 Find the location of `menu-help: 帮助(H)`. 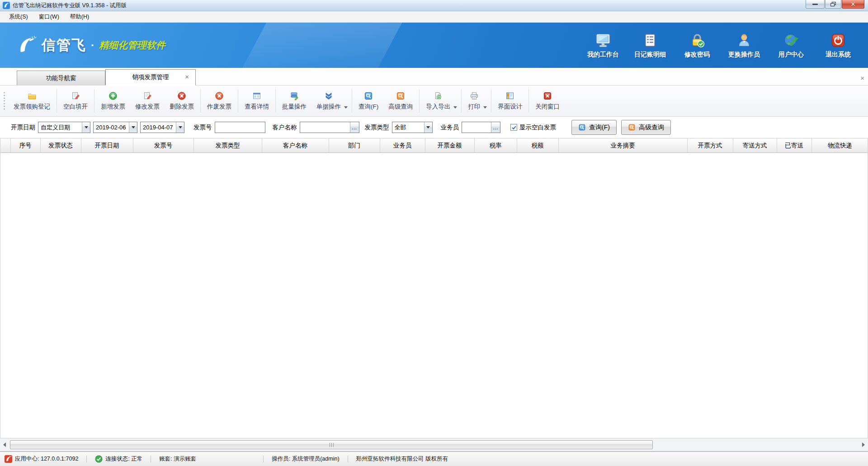

menu-help: 帮助(H) is located at coordinates (80, 17).